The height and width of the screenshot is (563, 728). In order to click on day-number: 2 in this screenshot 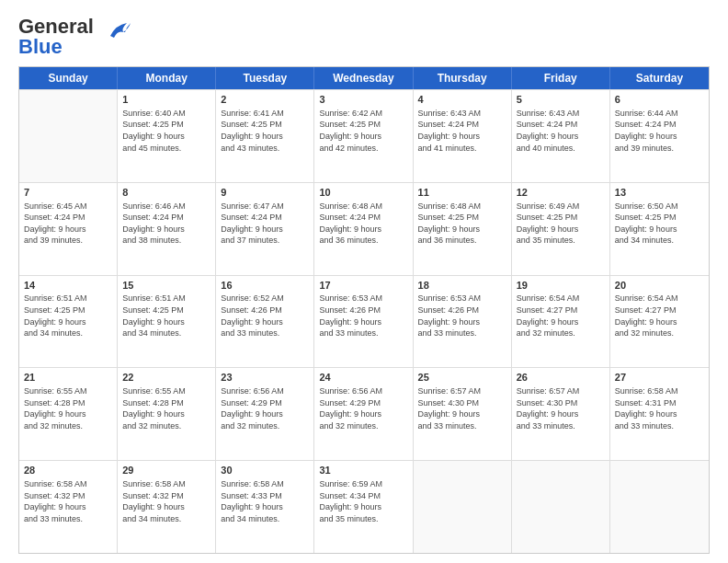, I will do `click(265, 99)`.